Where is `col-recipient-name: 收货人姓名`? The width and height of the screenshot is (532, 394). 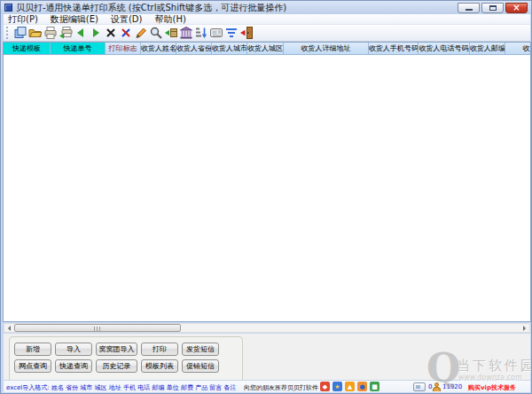 col-recipient-name: 收货人姓名 is located at coordinates (159, 49).